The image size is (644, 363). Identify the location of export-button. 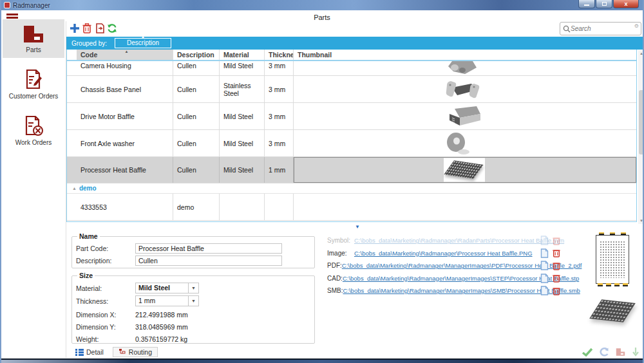
(100, 28).